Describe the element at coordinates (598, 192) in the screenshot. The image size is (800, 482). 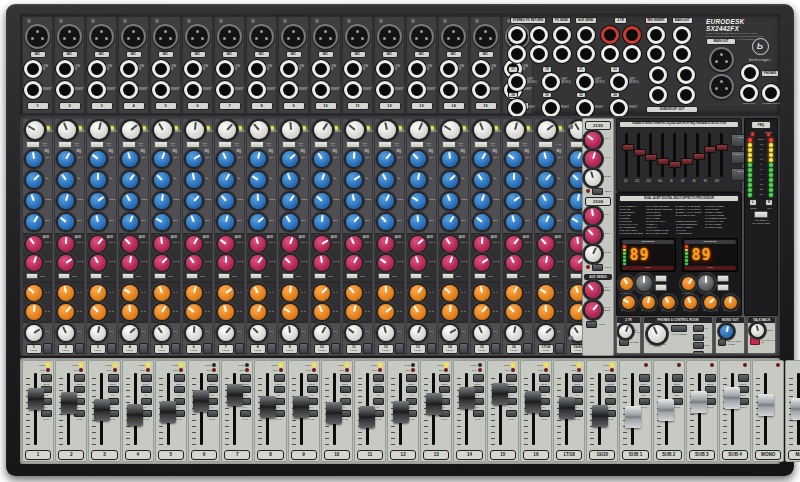
I see `solo-button` at that location.